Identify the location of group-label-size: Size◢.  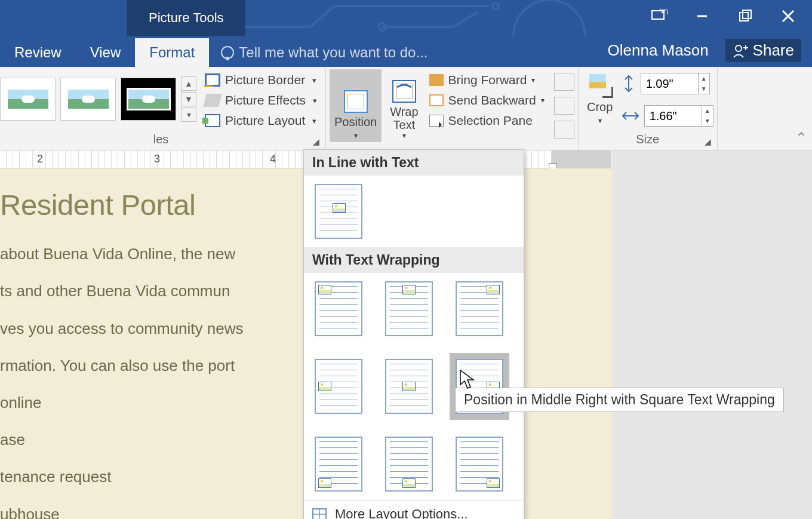
(648, 140).